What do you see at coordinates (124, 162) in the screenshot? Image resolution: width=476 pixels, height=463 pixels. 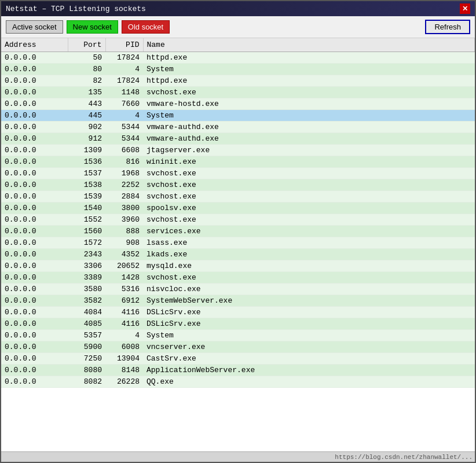 I see `cell-pid: 816` at bounding box center [124, 162].